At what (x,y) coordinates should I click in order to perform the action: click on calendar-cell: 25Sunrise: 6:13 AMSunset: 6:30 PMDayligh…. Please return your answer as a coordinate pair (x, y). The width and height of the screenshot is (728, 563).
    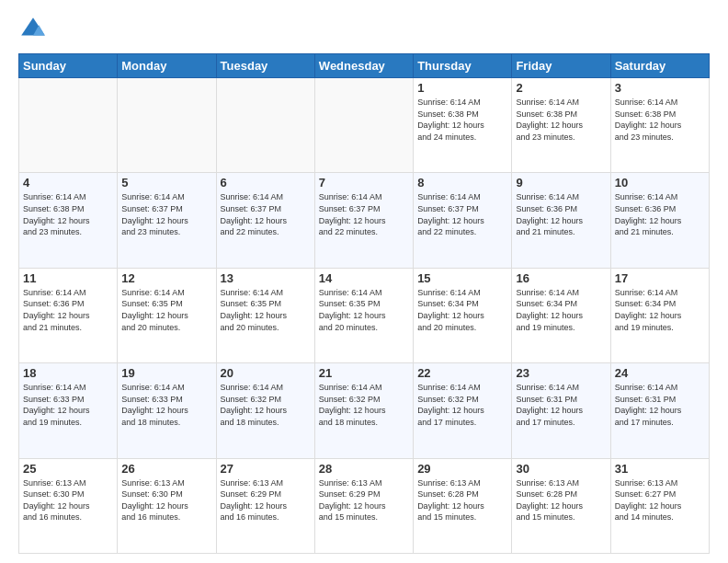
    Looking at the image, I should click on (68, 506).